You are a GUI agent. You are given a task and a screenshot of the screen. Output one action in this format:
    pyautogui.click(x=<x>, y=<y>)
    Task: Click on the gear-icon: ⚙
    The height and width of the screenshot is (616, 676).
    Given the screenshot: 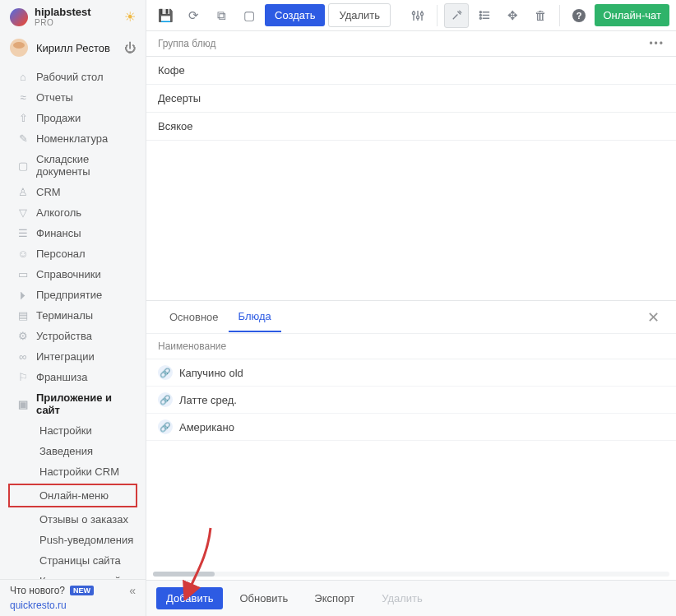 What is the action you would take?
    pyautogui.click(x=23, y=336)
    